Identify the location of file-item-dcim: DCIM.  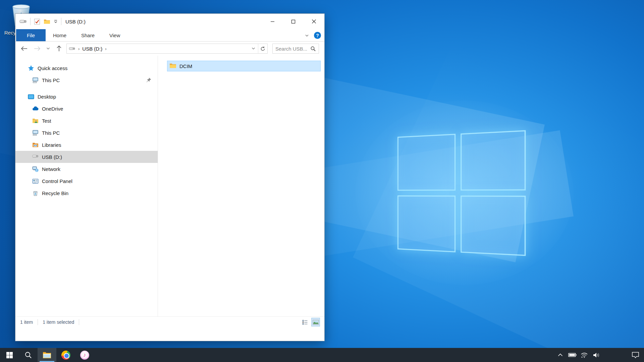
(244, 66).